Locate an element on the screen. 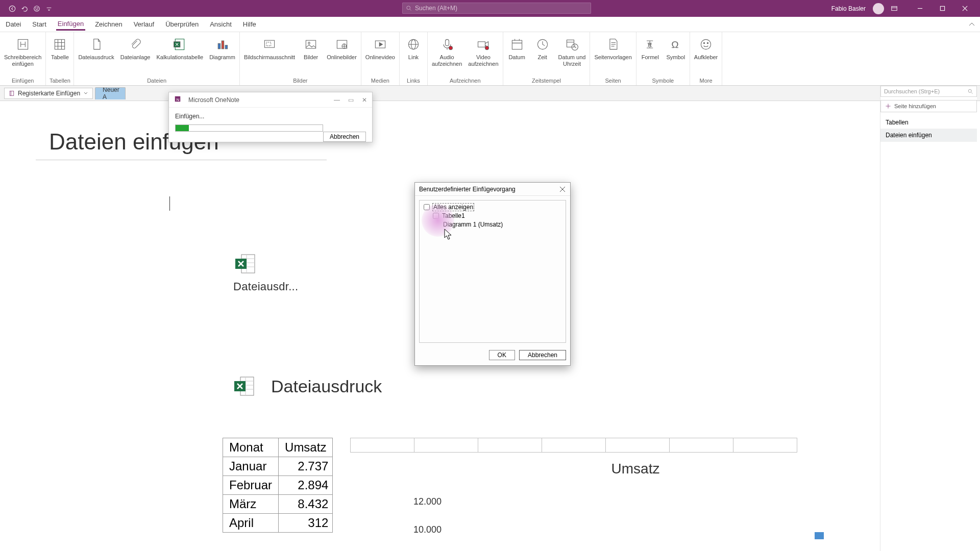  inserted-table-extra-cols is located at coordinates (574, 445).